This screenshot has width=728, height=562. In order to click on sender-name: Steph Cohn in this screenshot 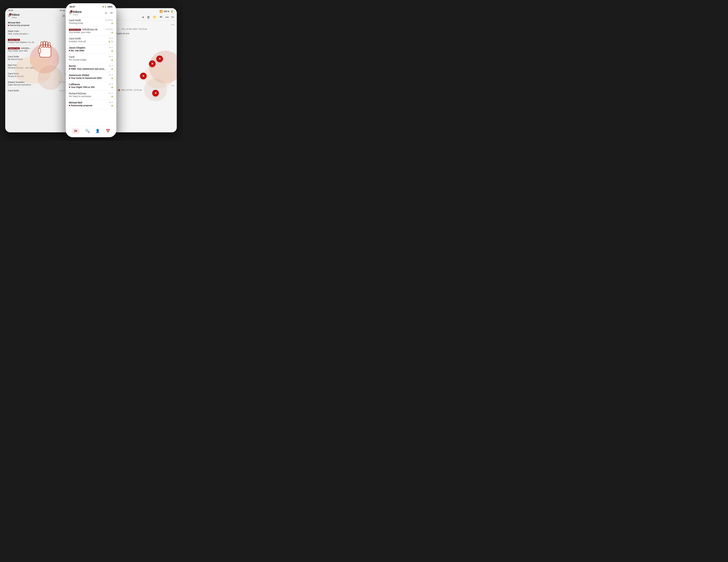, I will do `click(13, 31)`.